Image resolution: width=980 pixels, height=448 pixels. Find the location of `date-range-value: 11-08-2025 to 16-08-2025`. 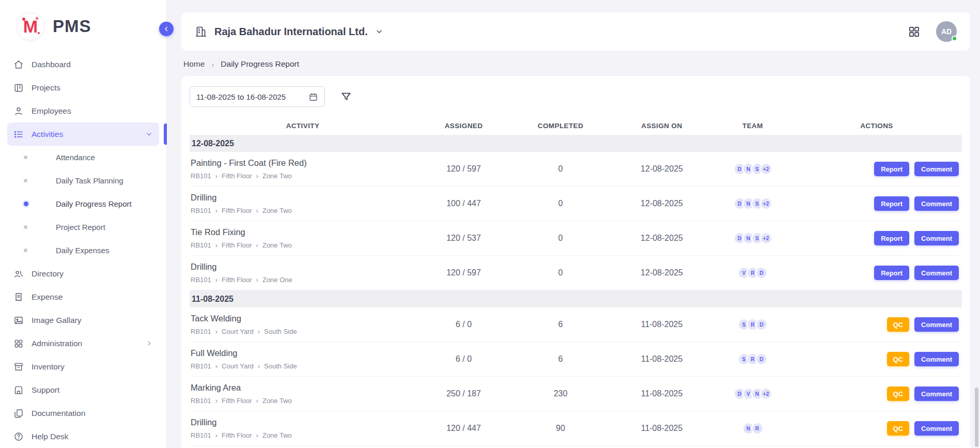

date-range-value: 11-08-2025 to 16-08-2025 is located at coordinates (241, 97).